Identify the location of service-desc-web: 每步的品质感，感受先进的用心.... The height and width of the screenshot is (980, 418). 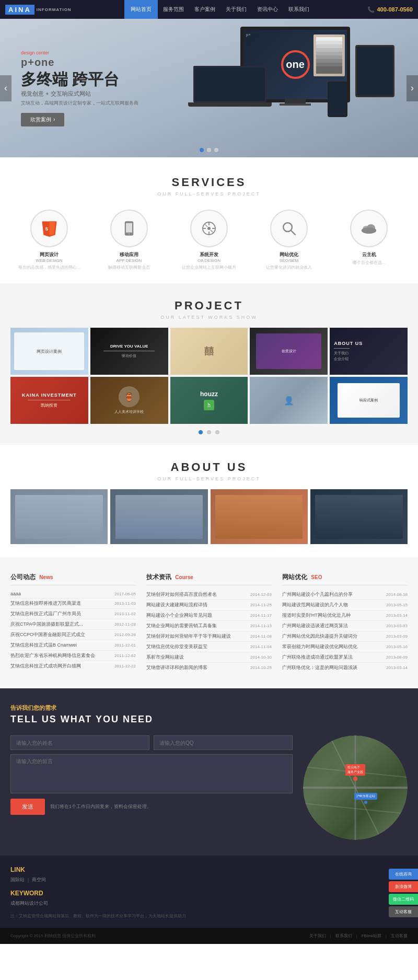
(49, 268).